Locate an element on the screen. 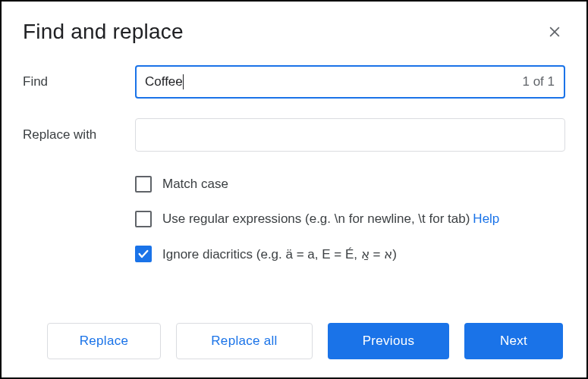 Image resolution: width=588 pixels, height=379 pixels. find-label: Find is located at coordinates (79, 82).